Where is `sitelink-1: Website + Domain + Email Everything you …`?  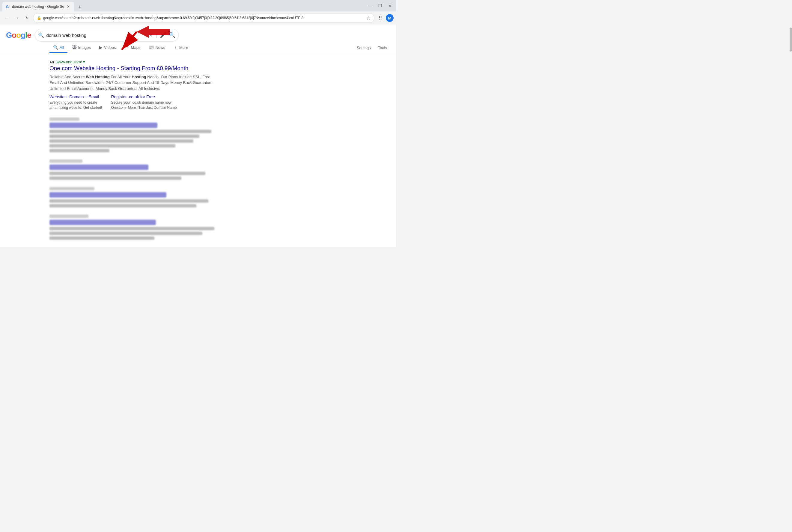 sitelink-1: Website + Domain + Email Everything you … is located at coordinates (76, 102).